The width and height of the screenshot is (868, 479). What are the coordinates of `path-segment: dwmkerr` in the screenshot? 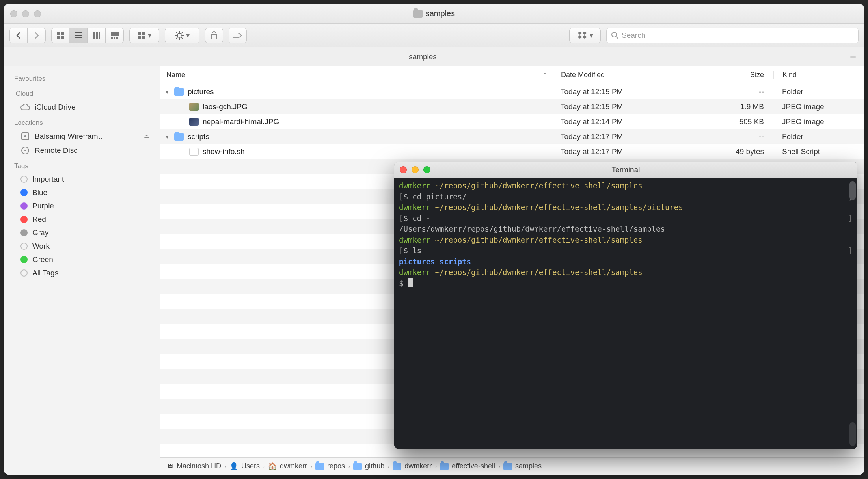 It's located at (412, 466).